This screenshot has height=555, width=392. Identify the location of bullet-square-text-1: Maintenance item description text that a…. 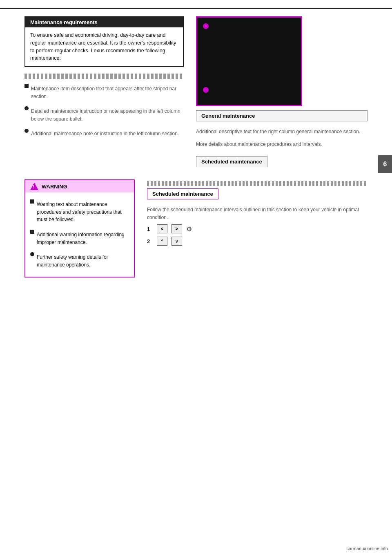
(107, 92).